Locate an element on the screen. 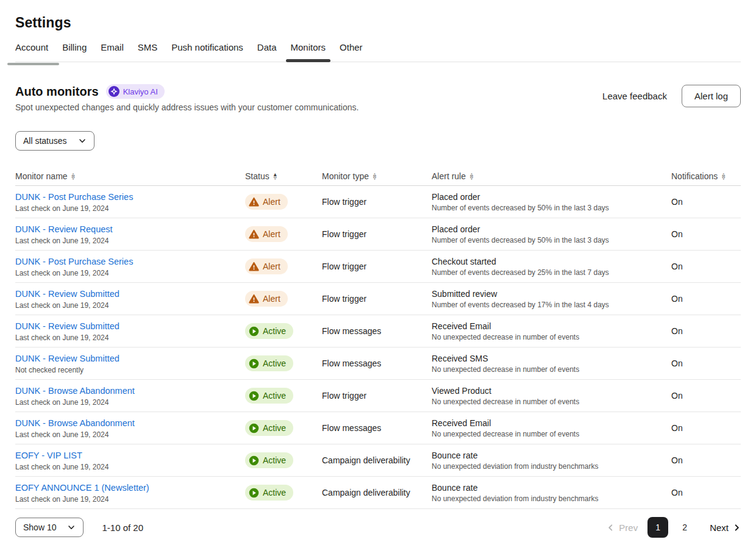 The height and width of the screenshot is (556, 756). page-button-2: 2 is located at coordinates (685, 527).